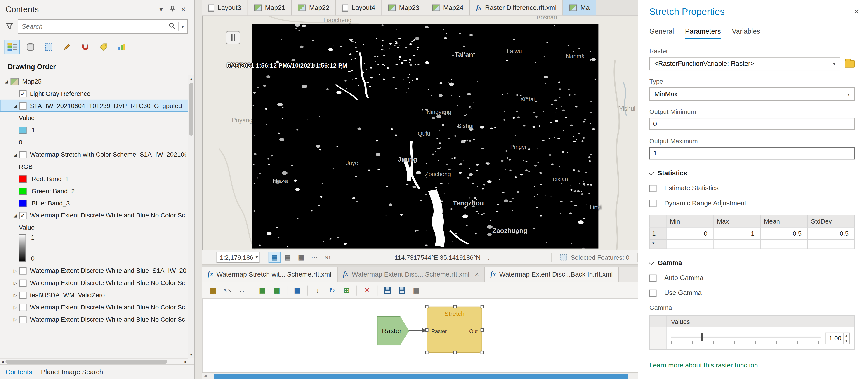  What do you see at coordinates (227, 290) in the screenshot?
I see `fit-to-window-icon: ↖↘` at bounding box center [227, 290].